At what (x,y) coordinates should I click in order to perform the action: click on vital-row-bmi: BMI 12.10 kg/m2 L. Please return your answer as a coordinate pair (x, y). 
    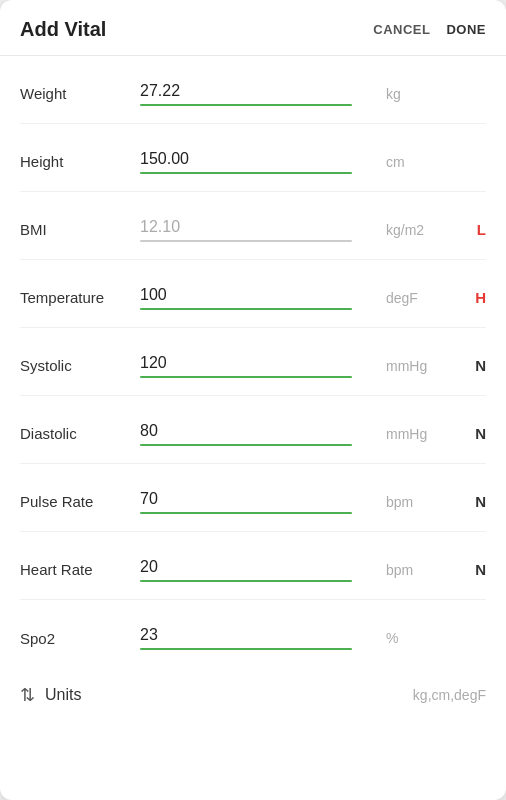
    Looking at the image, I should click on (253, 226).